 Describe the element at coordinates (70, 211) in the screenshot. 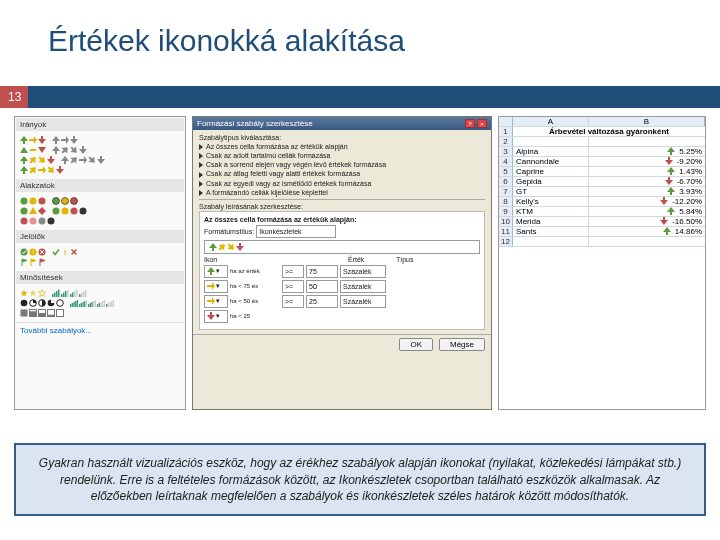

I see `iconset-4trafficlights` at that location.